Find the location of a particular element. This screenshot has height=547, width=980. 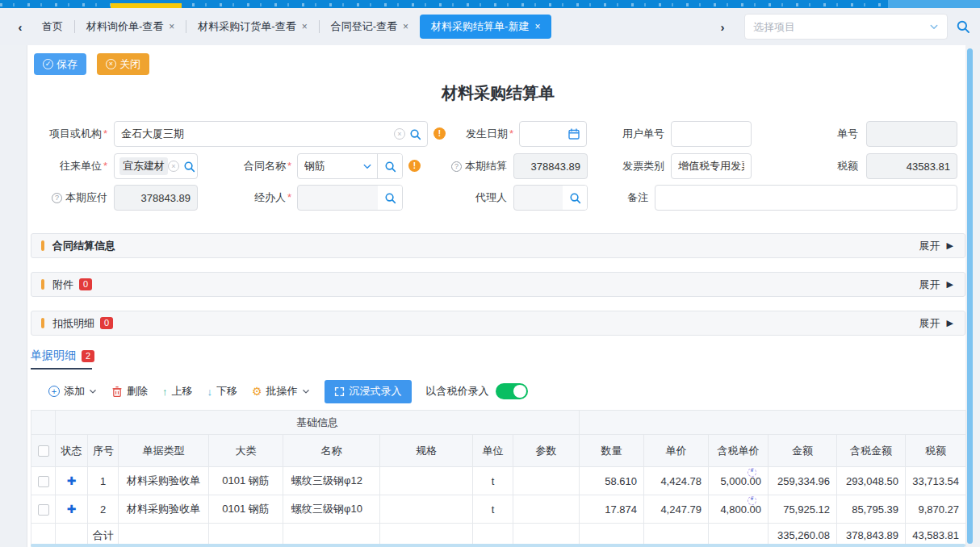

arrow-up-icon: ↑ is located at coordinates (165, 392).